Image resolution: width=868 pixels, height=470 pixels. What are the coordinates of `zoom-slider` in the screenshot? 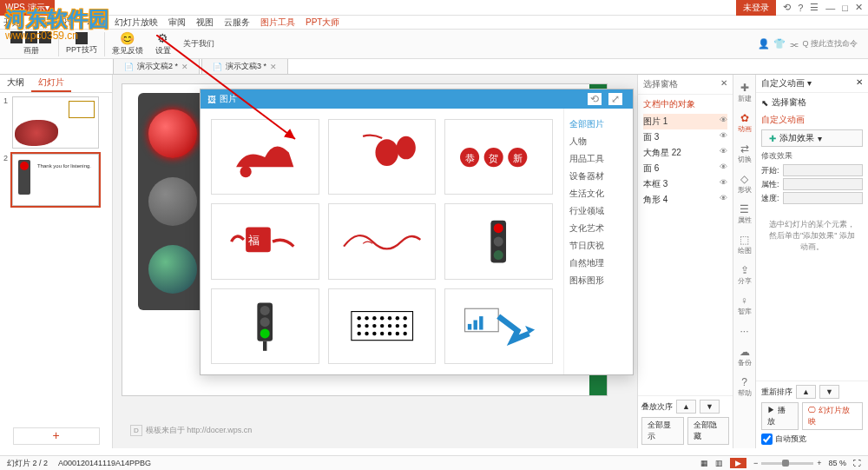 It's located at (787, 464).